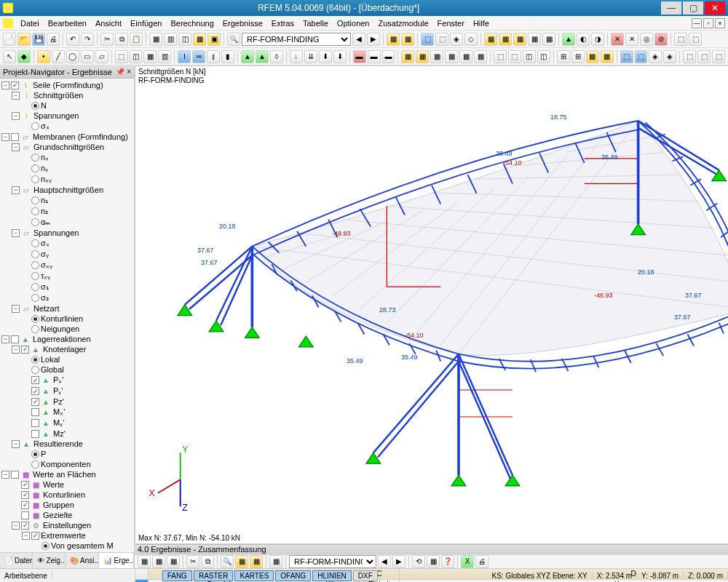 This screenshot has width=728, height=582. I want to click on tree-alpha-m: αₘ, so click(67, 223).